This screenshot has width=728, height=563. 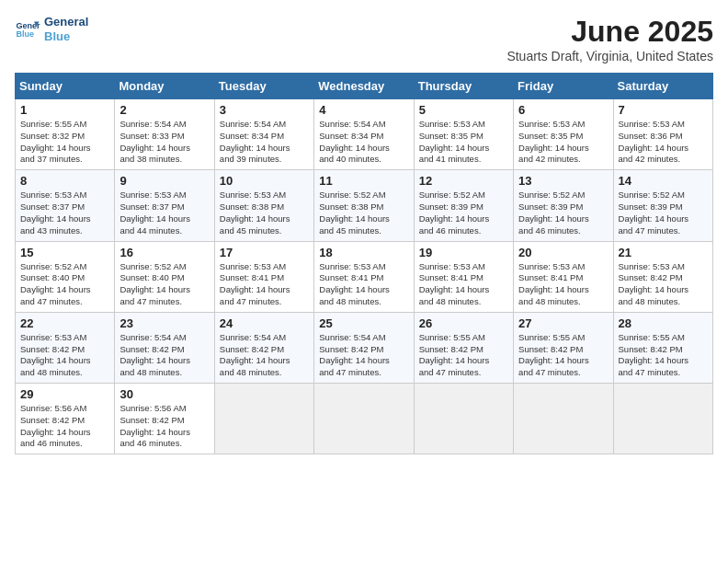 What do you see at coordinates (463, 324) in the screenshot?
I see `day-number: 26` at bounding box center [463, 324].